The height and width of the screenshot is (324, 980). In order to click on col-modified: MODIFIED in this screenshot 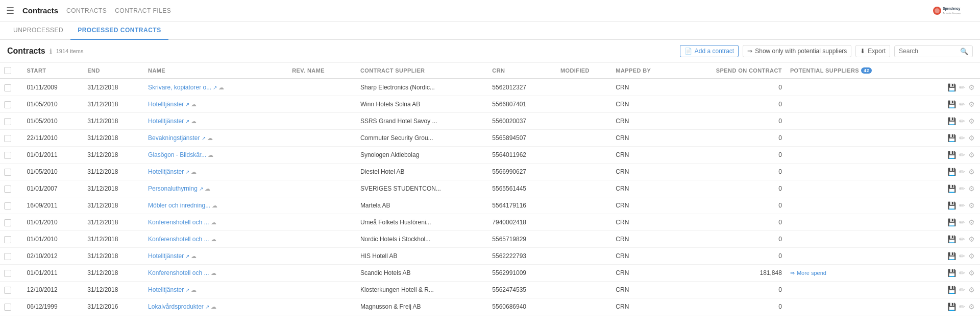, I will do `click(584, 71)`.